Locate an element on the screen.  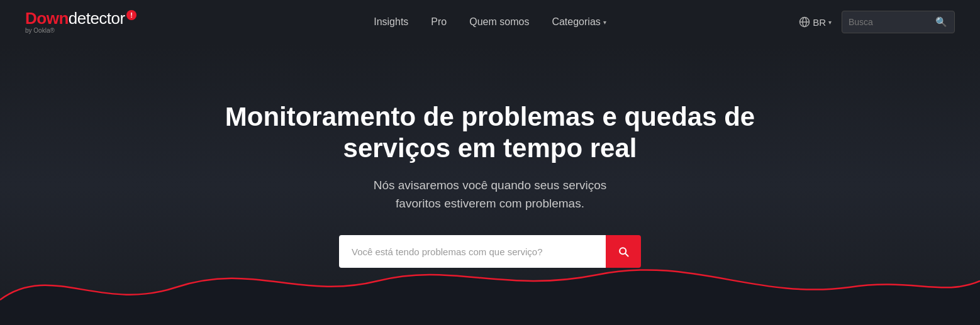
nav-insights-label: Insights is located at coordinates (391, 22).